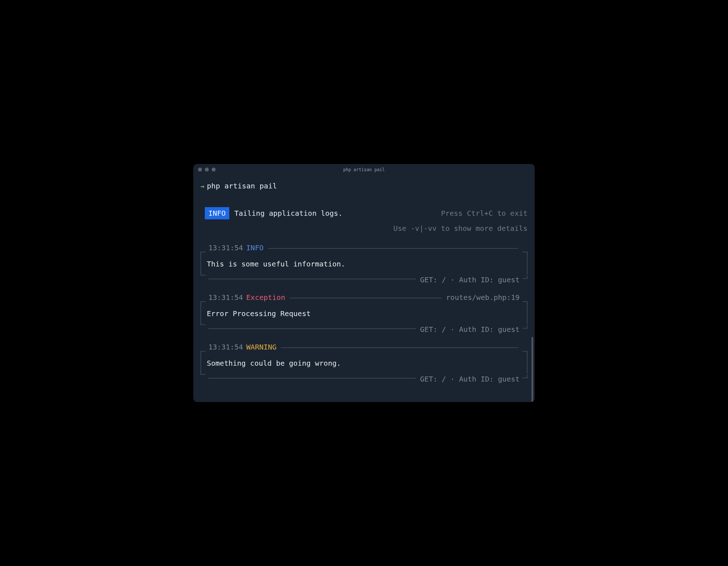 The image size is (728, 566). Describe the element at coordinates (484, 213) in the screenshot. I see `exit-hint: Press Ctrl+C to exit` at that location.